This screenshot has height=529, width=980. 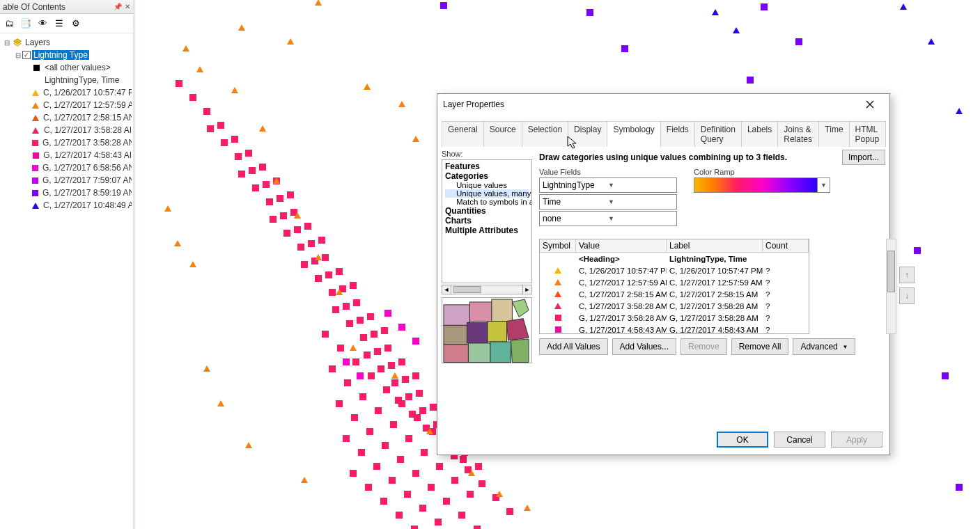 I want to click on show-match-symbols: Match to symbols in a, so click(x=487, y=202).